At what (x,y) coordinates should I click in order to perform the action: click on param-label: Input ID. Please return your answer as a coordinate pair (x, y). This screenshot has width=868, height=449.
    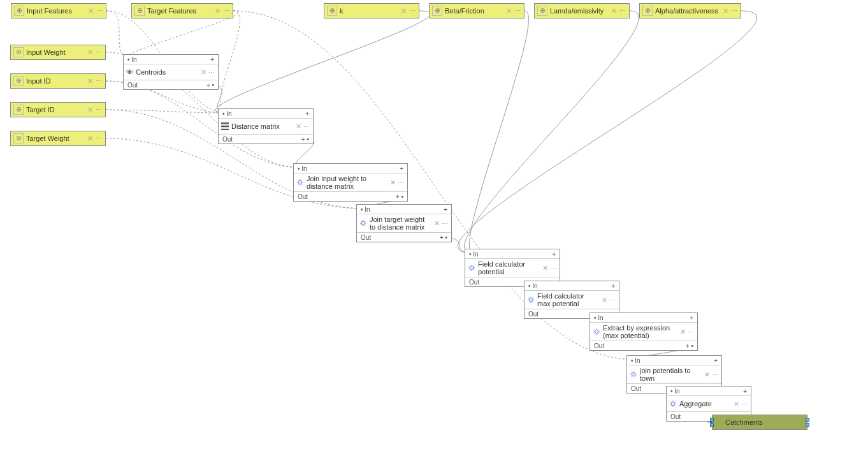
    Looking at the image, I should click on (55, 81).